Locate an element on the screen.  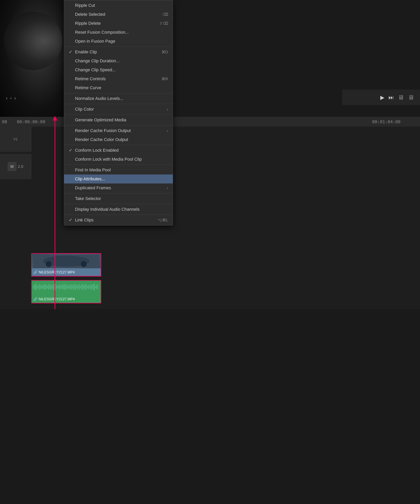
menu-label-enable-clip: Enable Clip is located at coordinates (116, 52).